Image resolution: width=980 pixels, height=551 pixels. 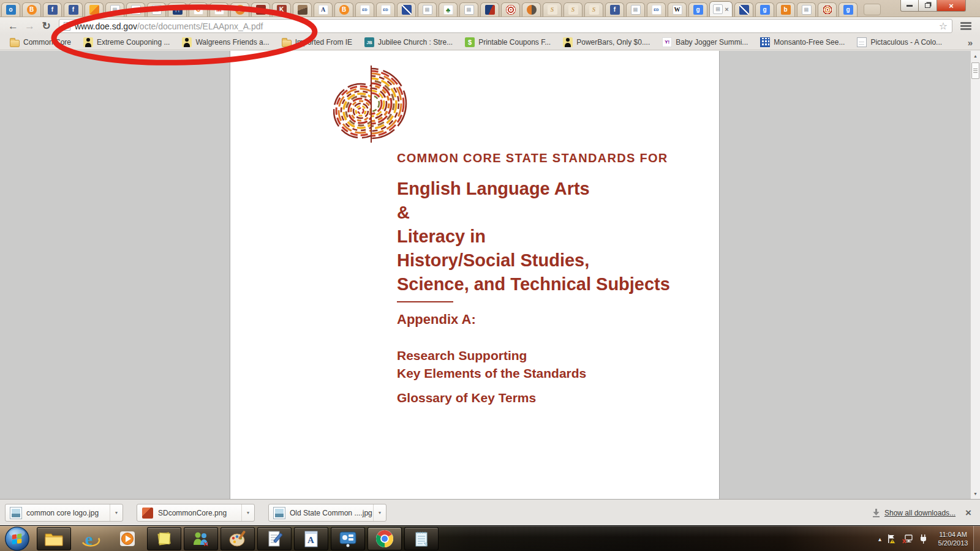 I want to click on bookmark-item: Walgreens Friends a..., so click(x=225, y=42).